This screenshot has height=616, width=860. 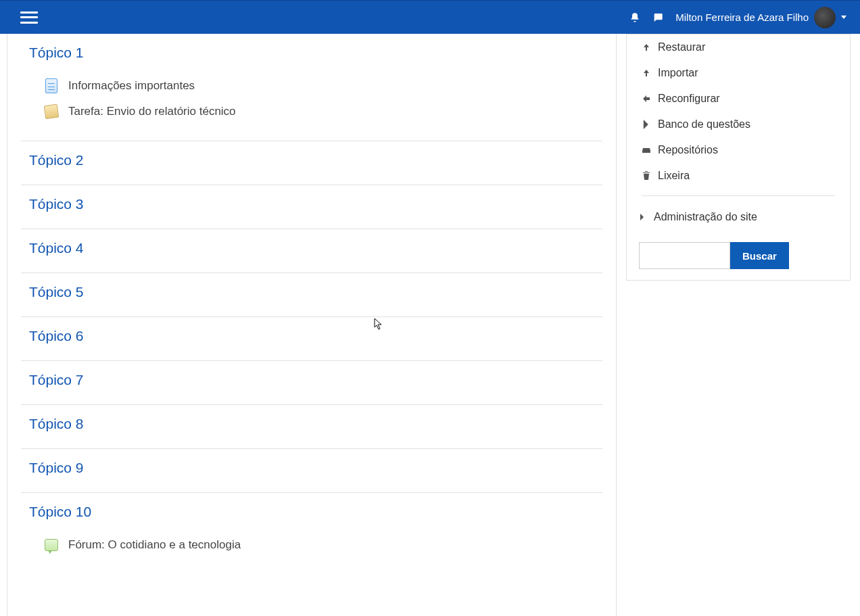 I want to click on topic-title: Tópico 10, so click(x=312, y=512).